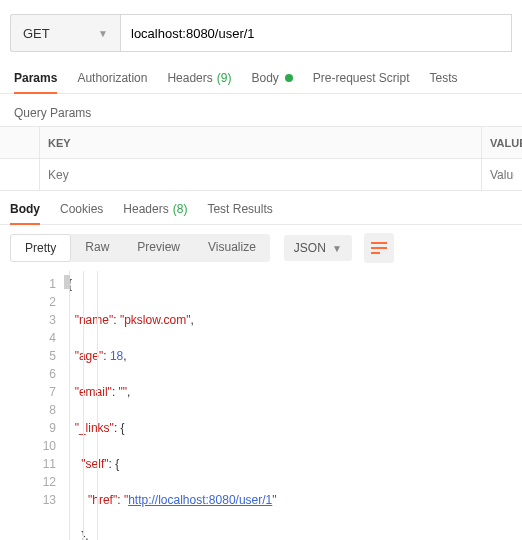 The height and width of the screenshot is (540, 522). I want to click on json-key: "_links", so click(94, 428).